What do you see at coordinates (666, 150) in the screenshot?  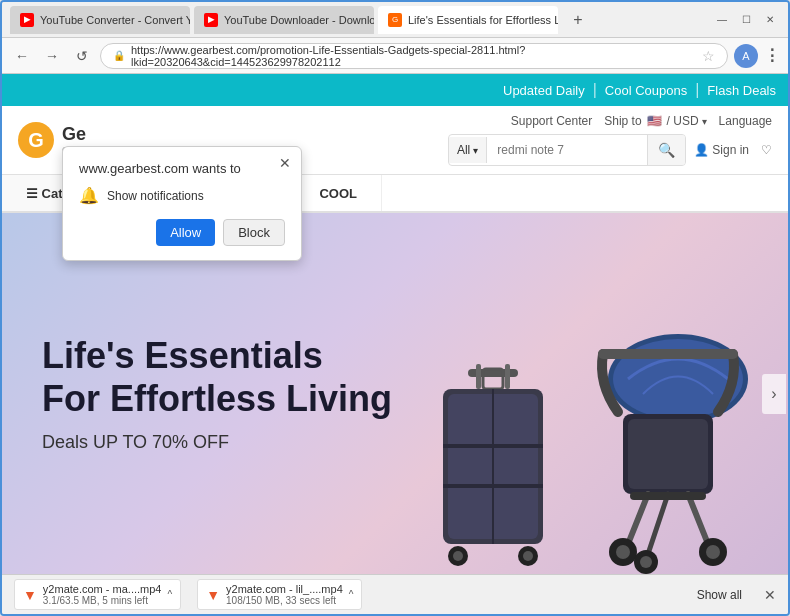 I see `search-icon: 🔍` at bounding box center [666, 150].